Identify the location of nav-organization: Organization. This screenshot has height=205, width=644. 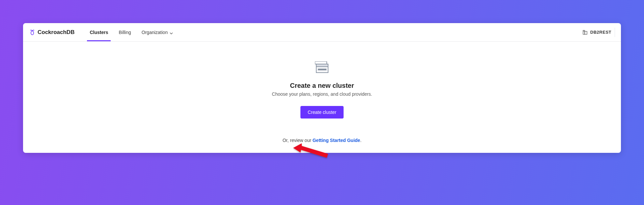
(157, 32).